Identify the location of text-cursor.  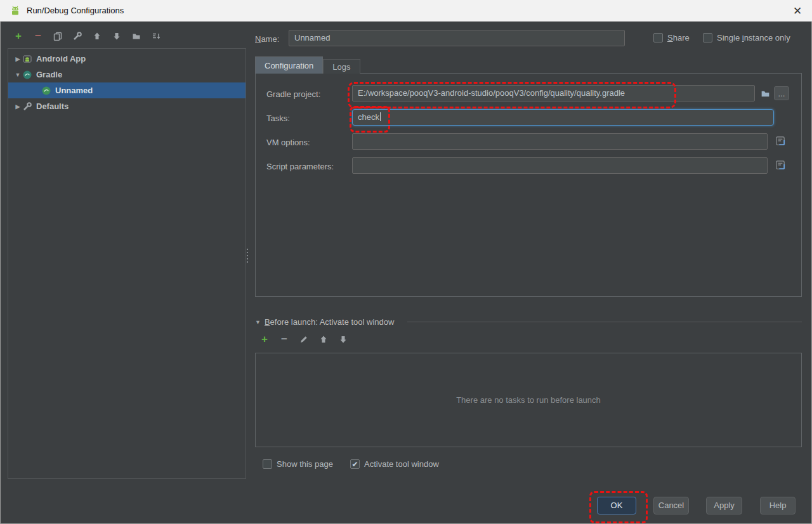
(381, 117).